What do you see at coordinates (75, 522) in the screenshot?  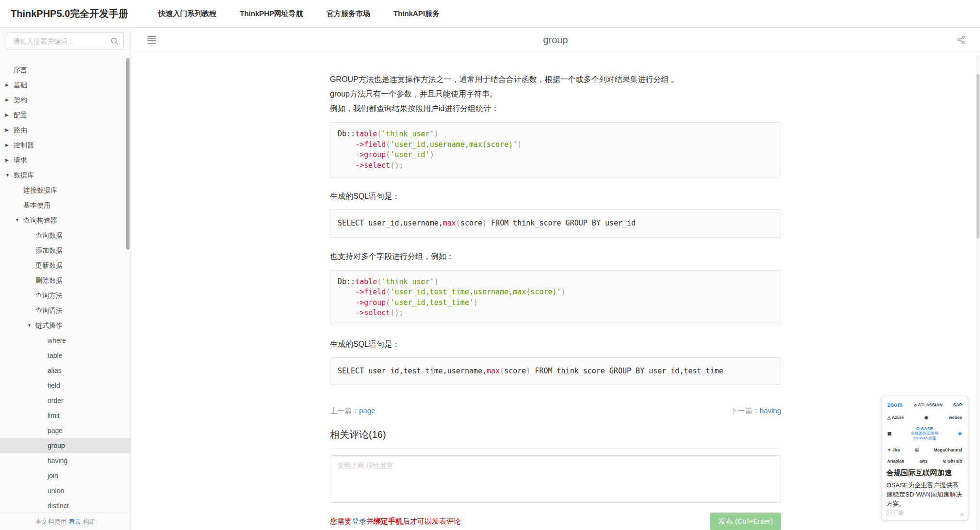 I see `kancloud-link: 看云` at bounding box center [75, 522].